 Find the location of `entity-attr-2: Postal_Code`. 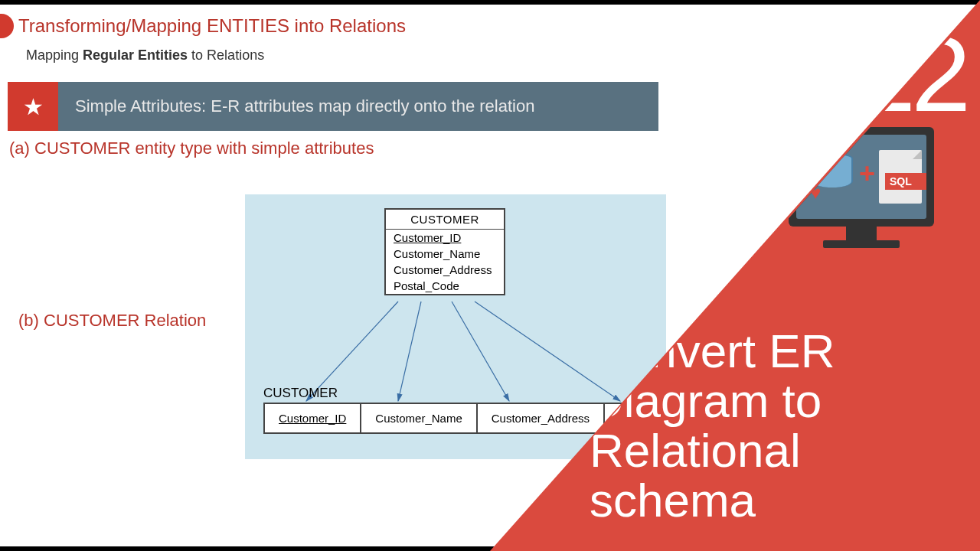

entity-attr-2: Postal_Code is located at coordinates (445, 286).